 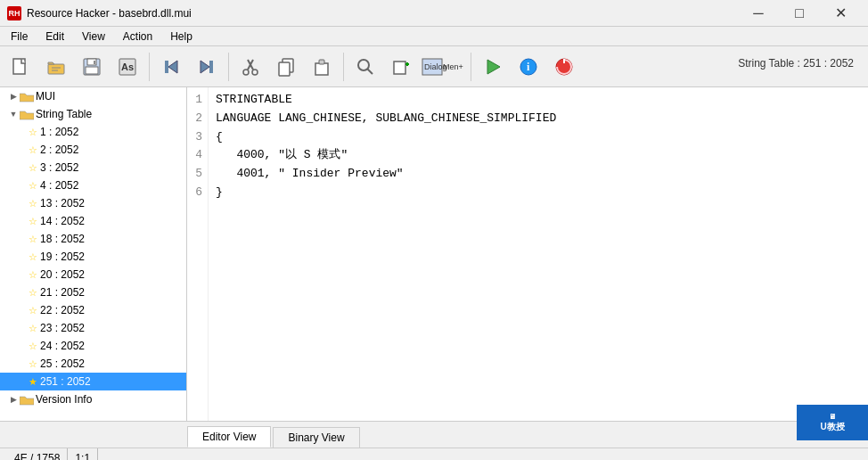 I want to click on copy-button, so click(x=286, y=67).